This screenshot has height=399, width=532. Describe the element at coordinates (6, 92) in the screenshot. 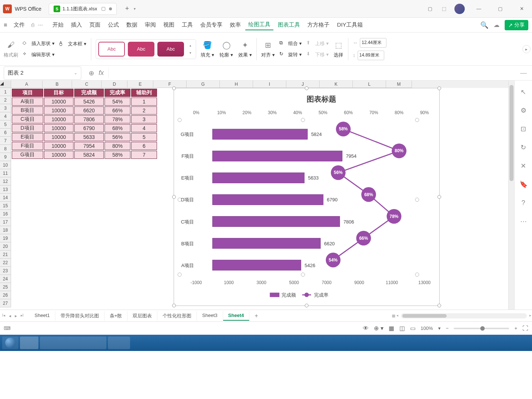

I see `row-header: 1` at that location.